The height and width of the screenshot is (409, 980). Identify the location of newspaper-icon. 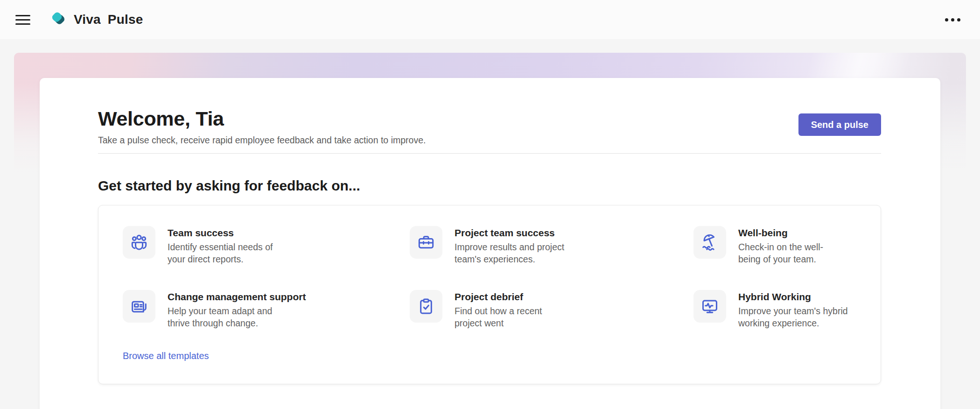
(139, 306).